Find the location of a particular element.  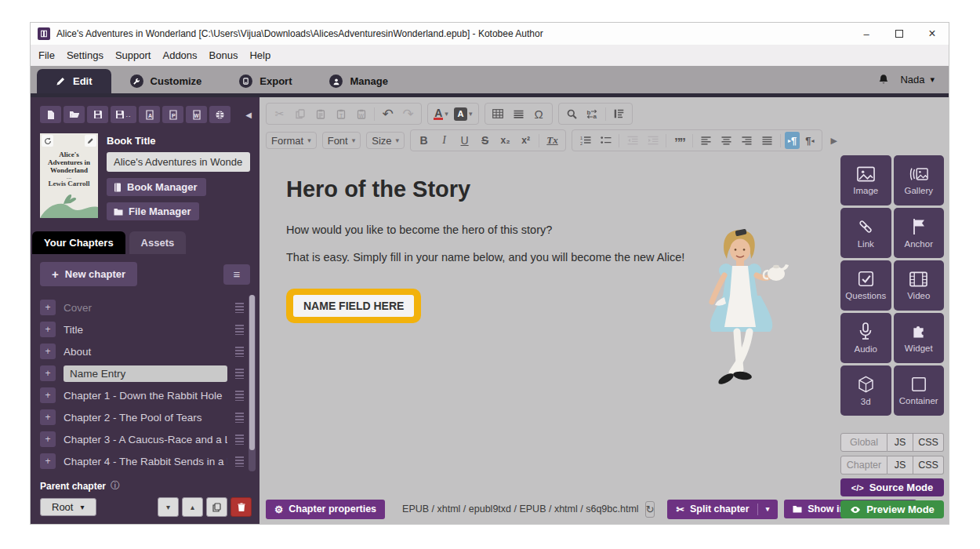

menu-item: Bonus is located at coordinates (224, 55).